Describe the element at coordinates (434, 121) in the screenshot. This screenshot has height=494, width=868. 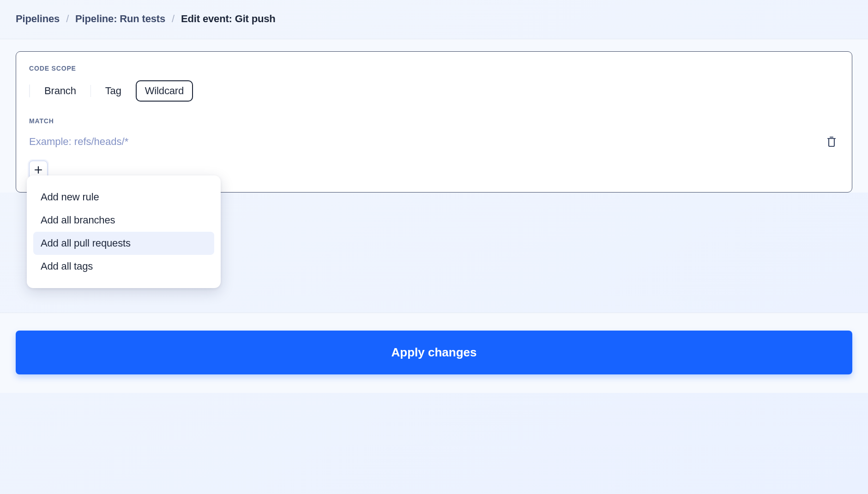
I see `match-label: MATCH` at that location.